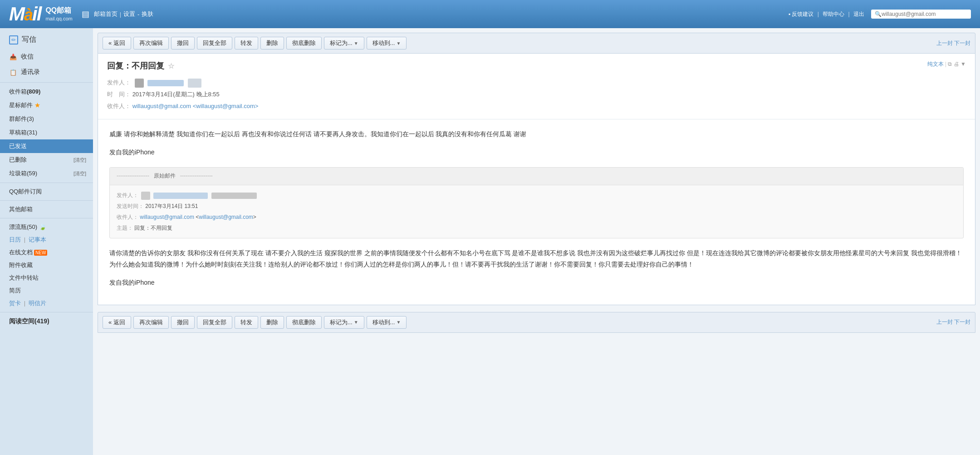  Describe the element at coordinates (181, 196) in the screenshot. I see `orig-sender-blur` at that location.